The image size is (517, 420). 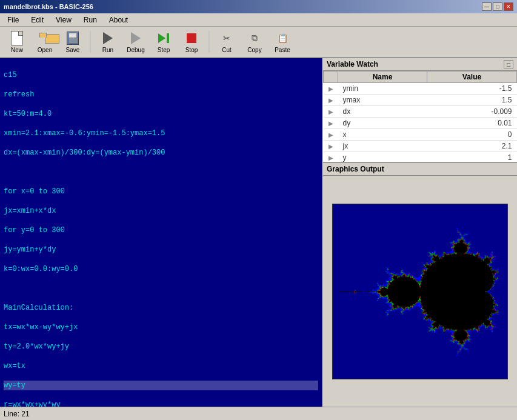 I want to click on variable-row: ▶ dy 0.01, so click(x=421, y=124).